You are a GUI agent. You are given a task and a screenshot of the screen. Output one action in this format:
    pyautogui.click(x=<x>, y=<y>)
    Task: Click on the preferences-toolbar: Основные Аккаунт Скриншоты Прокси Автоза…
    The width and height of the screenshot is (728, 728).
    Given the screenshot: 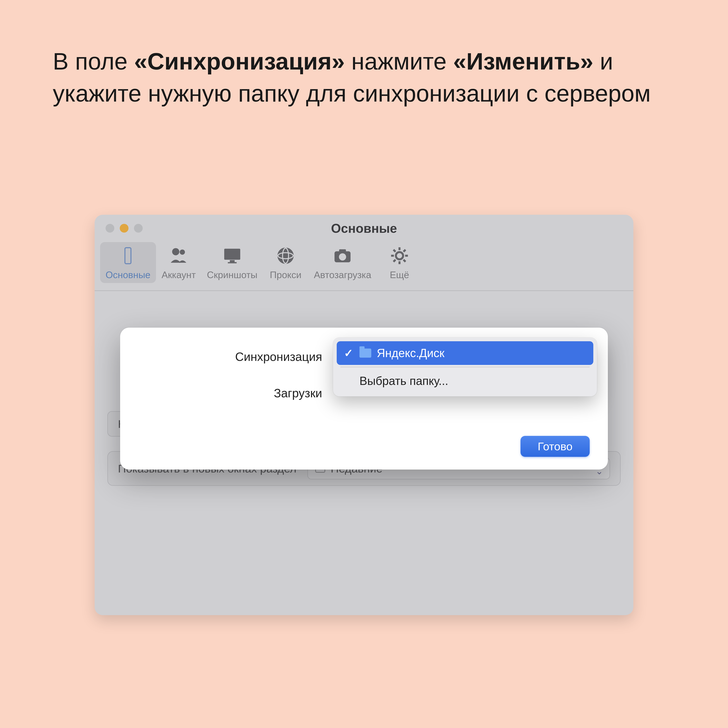 What is the action you would take?
    pyautogui.click(x=364, y=264)
    